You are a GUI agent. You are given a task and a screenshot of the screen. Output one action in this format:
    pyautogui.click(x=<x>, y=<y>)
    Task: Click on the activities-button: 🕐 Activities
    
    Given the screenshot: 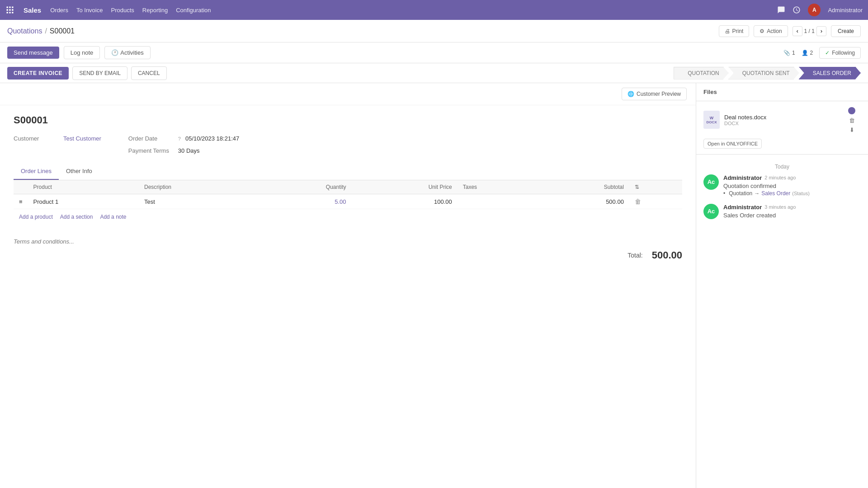 What is the action you would take?
    pyautogui.click(x=127, y=52)
    